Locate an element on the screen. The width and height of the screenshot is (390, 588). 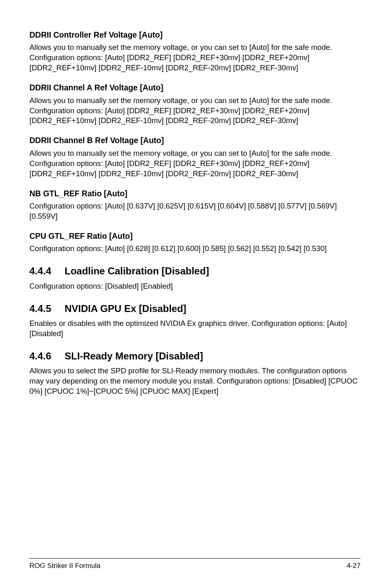
page-footer: ROG Striker II Formula 4-27 is located at coordinates (195, 564).